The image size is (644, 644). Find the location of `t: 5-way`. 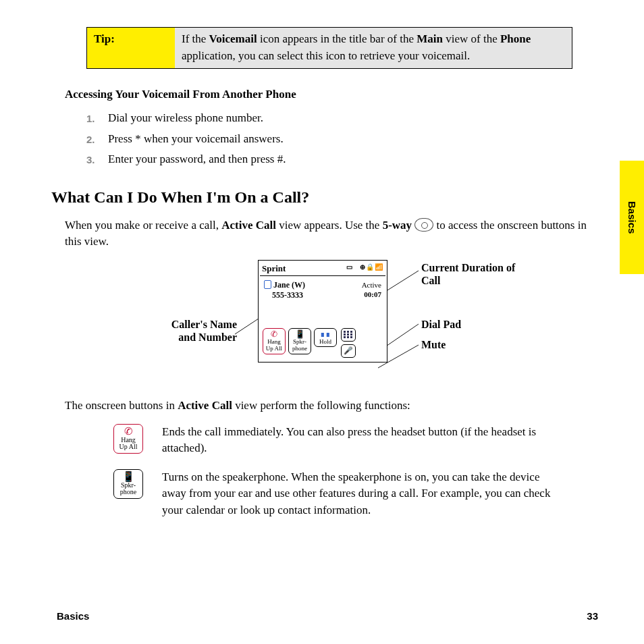

t: 5-way is located at coordinates (397, 225).